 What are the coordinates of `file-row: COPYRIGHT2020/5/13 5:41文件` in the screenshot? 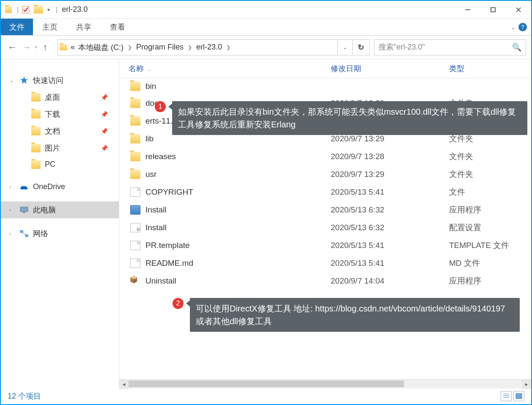 It's located at (325, 192).